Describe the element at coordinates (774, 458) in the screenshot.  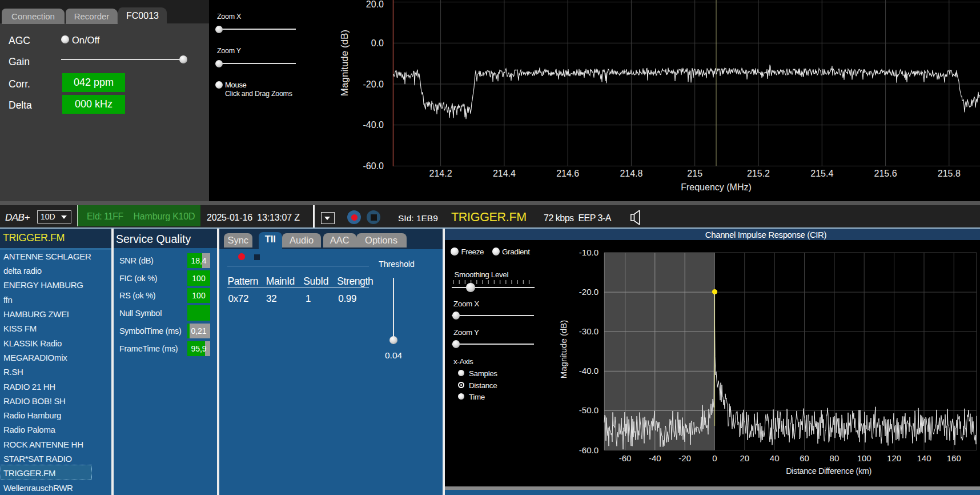
I see `svg-text: 40` at that location.